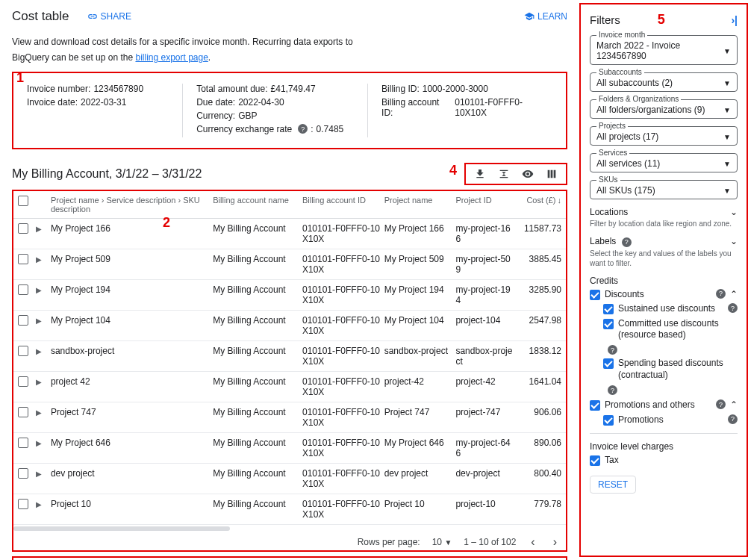  Describe the element at coordinates (552, 174) in the screenshot. I see `columns-button` at that location.